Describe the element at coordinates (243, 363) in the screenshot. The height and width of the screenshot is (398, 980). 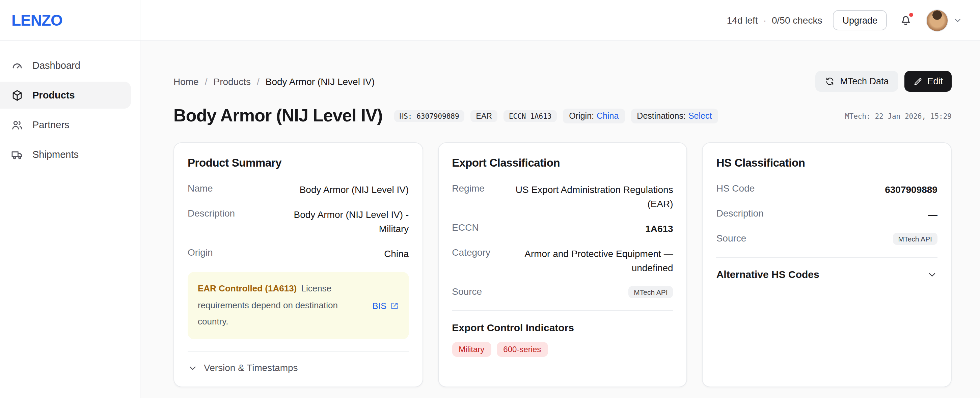
I see `version-timestamps-toggle: Version & Timestamps` at that location.